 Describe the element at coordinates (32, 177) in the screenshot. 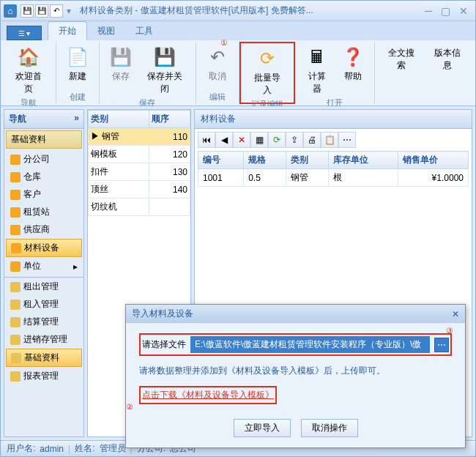

I see `sidebar-item-label: 仓库` at that location.